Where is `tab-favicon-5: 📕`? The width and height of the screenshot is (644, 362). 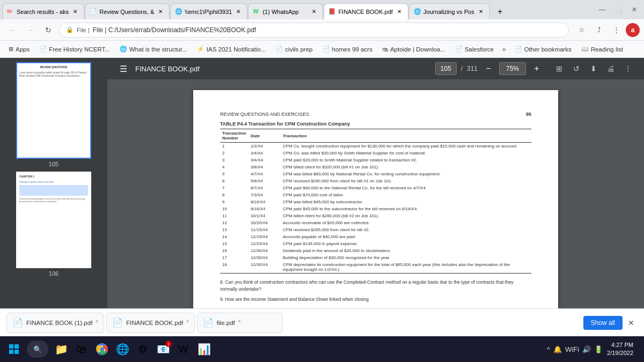
tab-favicon-5: 📕 is located at coordinates (332, 12).